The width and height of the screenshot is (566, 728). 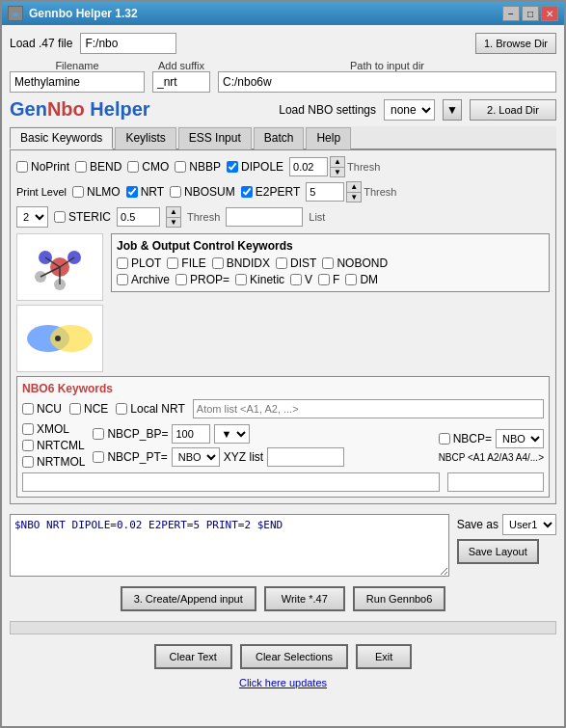 What do you see at coordinates (399, 599) in the screenshot?
I see `run-gennbo6-button: Run Gennbo6` at bounding box center [399, 599].